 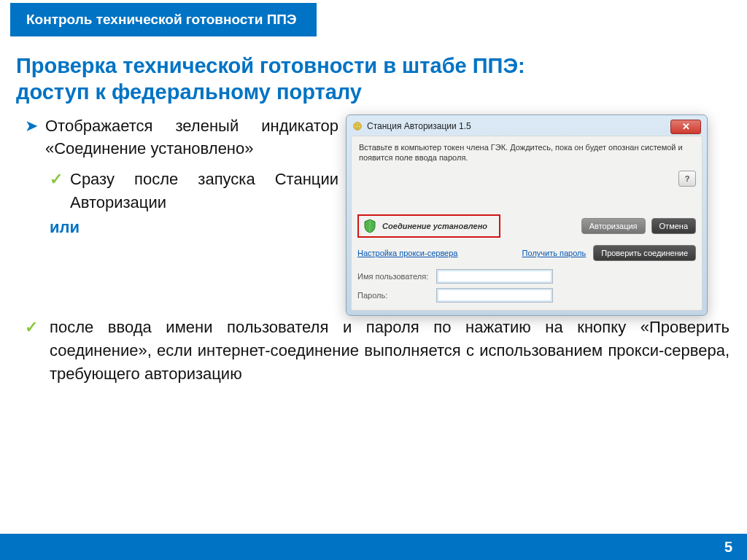 What do you see at coordinates (204, 191) in the screenshot?
I see `bullet-subtext: Сразу после запуска Станции Авторизации` at bounding box center [204, 191].